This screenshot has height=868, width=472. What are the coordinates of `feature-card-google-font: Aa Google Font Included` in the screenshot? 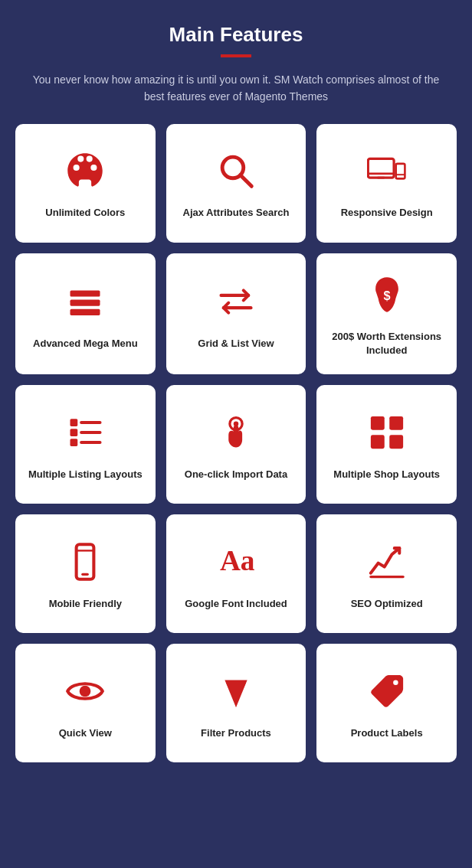 It's located at (236, 574).